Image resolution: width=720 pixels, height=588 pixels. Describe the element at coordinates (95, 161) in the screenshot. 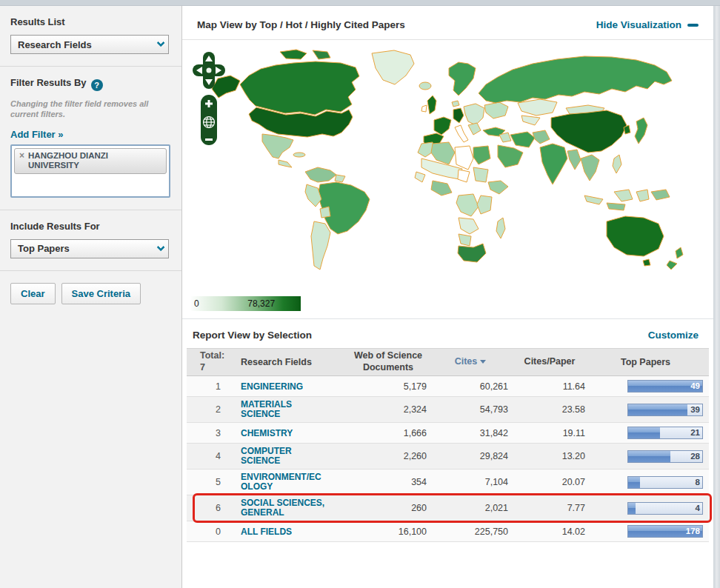

I see `filter-tag-label: HANGZHOU DIANZI UNIVERSITY` at that location.